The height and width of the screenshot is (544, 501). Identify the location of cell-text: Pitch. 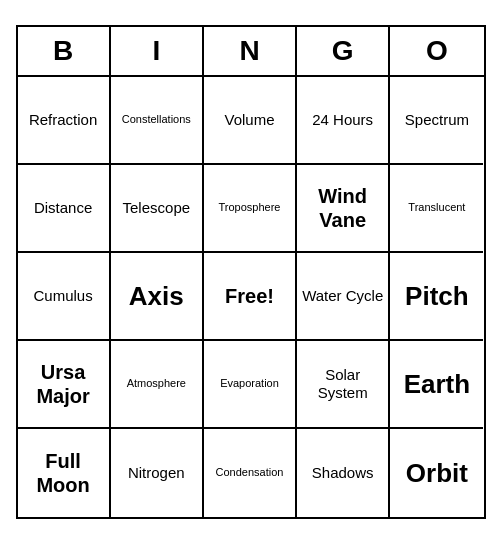
(437, 296).